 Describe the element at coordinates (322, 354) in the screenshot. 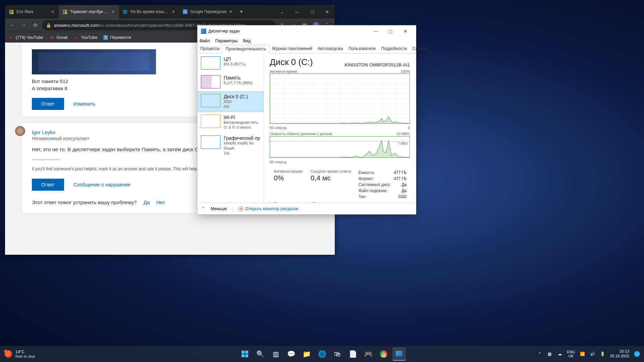

I see `edge-icon: 🌐` at that location.